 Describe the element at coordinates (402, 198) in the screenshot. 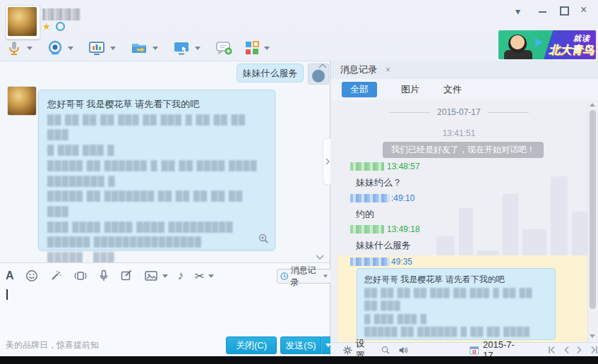

I see `message-time: :49:10` at that location.